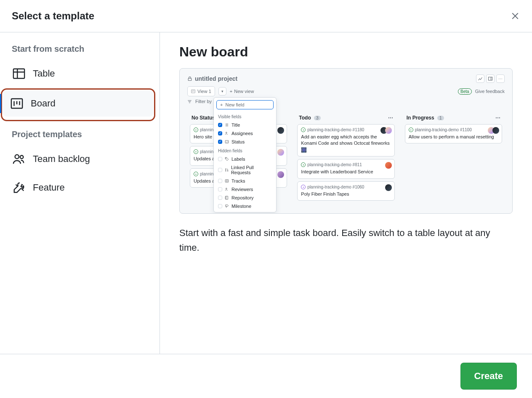 The height and width of the screenshot is (398, 532). What do you see at coordinates (245, 142) in the screenshot?
I see `field-status: Status` at bounding box center [245, 142].